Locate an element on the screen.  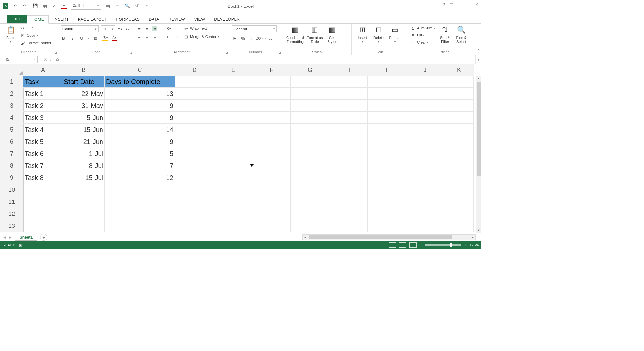
font-color-icon: A▾ is located at coordinates (114, 38).